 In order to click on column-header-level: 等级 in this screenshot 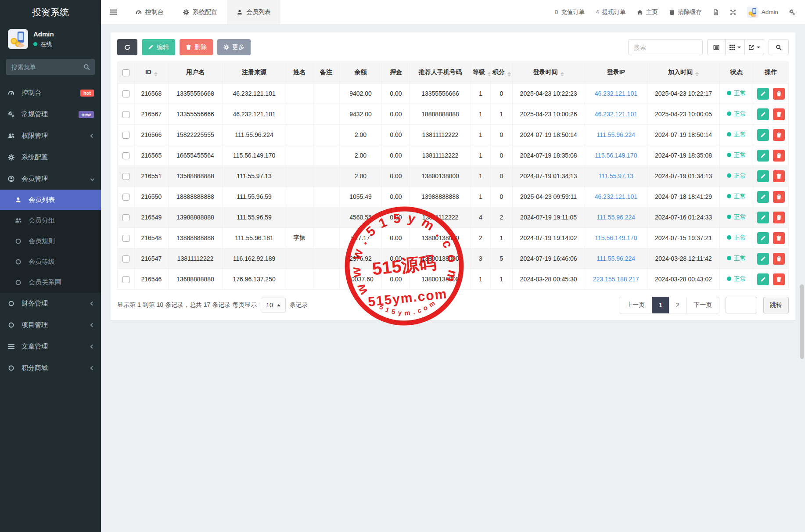, I will do `click(480, 73)`.